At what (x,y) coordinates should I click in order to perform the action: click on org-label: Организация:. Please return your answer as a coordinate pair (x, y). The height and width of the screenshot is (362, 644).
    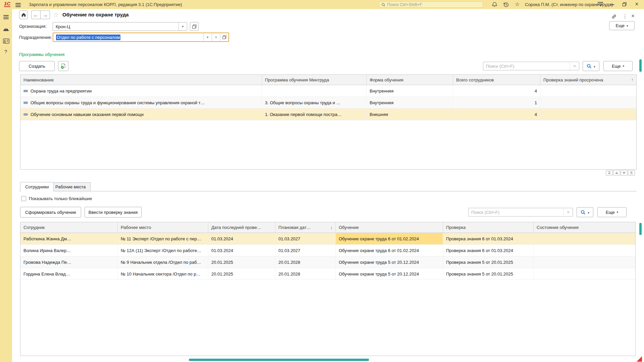
    Looking at the image, I should click on (33, 26).